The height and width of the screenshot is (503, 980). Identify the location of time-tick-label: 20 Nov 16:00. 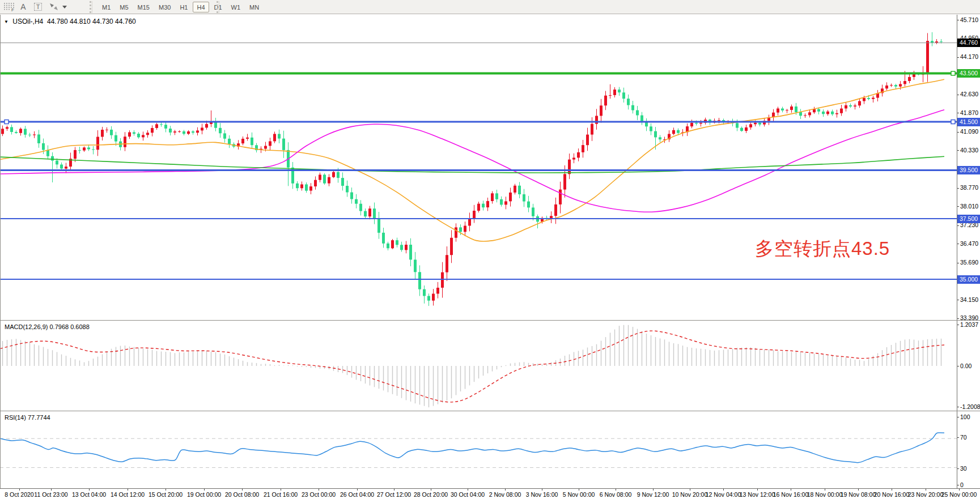
(892, 495).